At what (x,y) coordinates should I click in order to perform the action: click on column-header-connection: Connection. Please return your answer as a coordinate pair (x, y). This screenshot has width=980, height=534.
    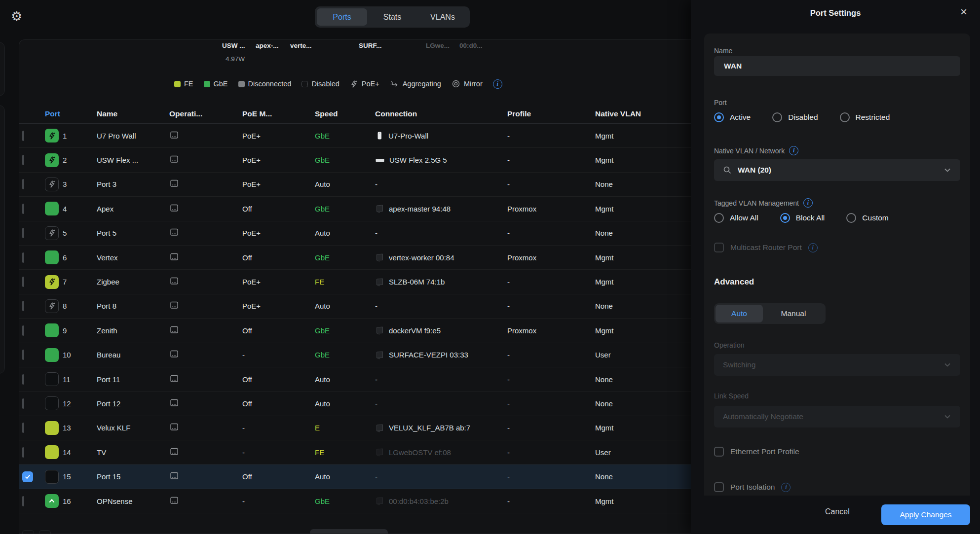
    Looking at the image, I should click on (441, 114).